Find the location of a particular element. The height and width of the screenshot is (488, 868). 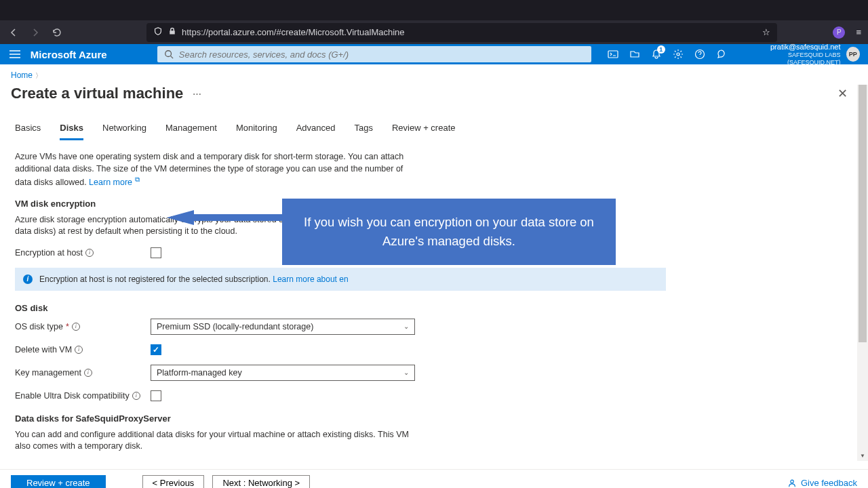

os-disk-type-label: OS disk type * i is located at coordinates (83, 327).